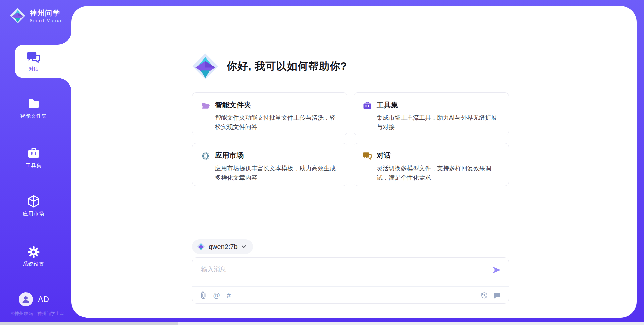 The width and height of the screenshot is (644, 325). What do you see at coordinates (34, 299) in the screenshot?
I see `user-profile: AD` at bounding box center [34, 299].